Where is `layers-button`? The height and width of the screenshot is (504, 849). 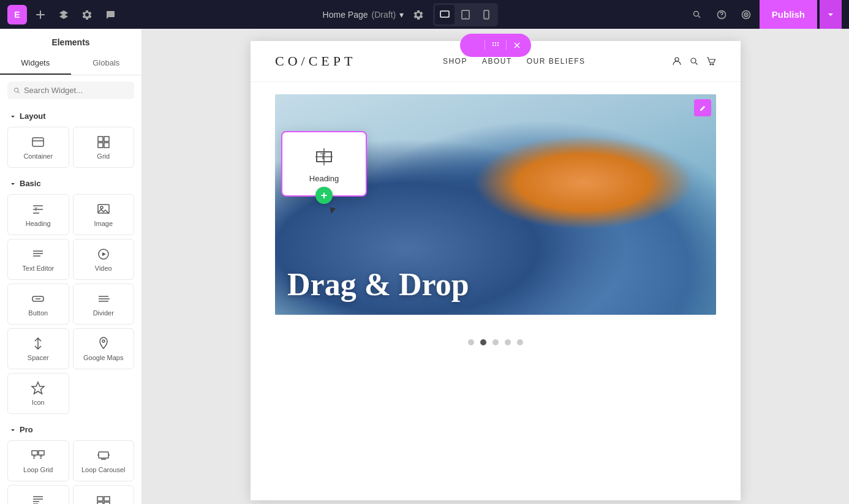
layers-button is located at coordinates (64, 15).